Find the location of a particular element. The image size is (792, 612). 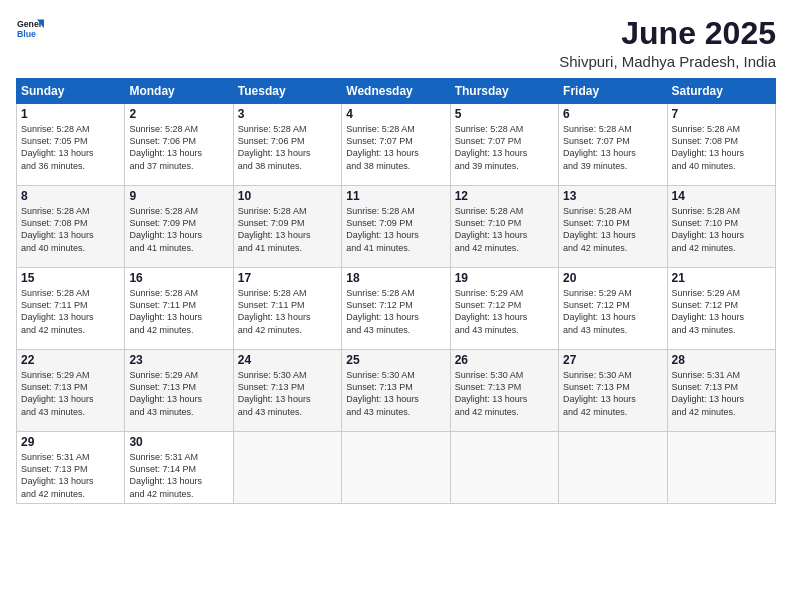

table-row: 8Sunrise: 5:28 AMSunset: 7:08 PMDaylight… is located at coordinates (71, 227).